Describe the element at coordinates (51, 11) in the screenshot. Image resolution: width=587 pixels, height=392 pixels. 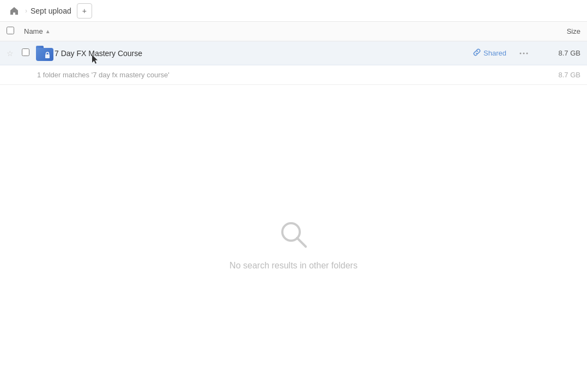
I see `breadcrumb-current-folder: Sept upload` at that location.